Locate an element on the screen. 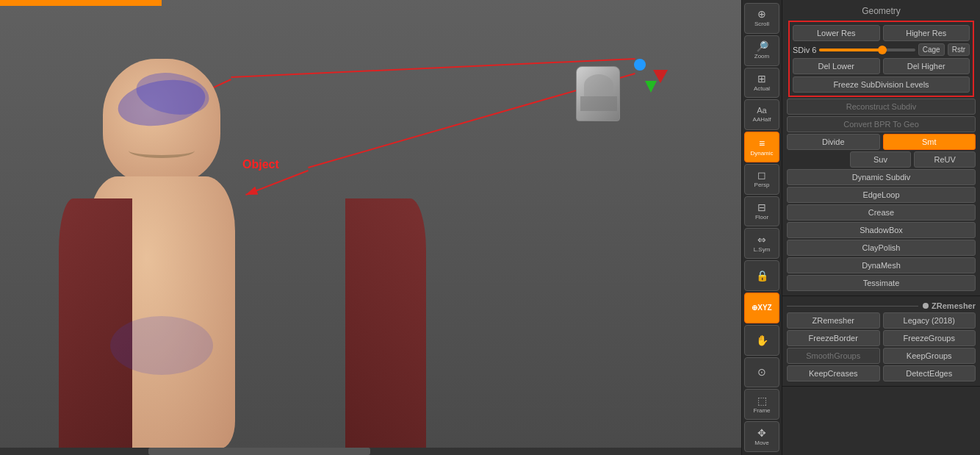  frame-button: ⬚ Frame is located at coordinates (762, 404).